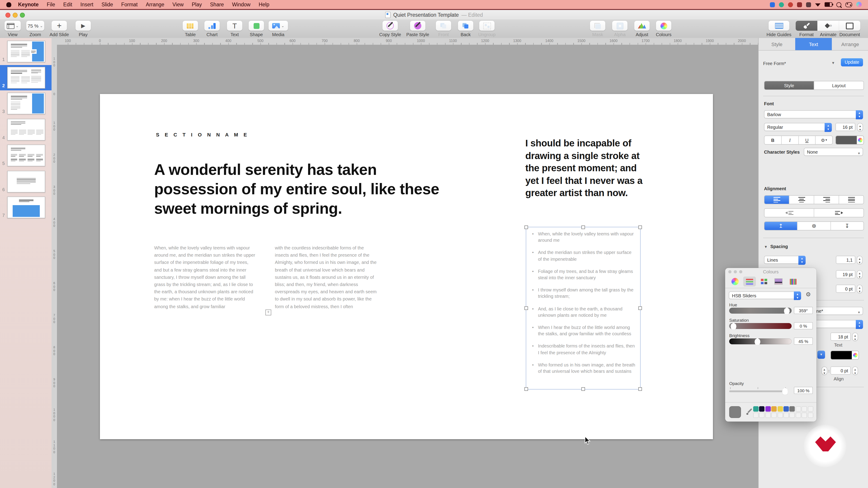  Describe the element at coordinates (793, 282) in the screenshot. I see `pencils-tab` at that location.